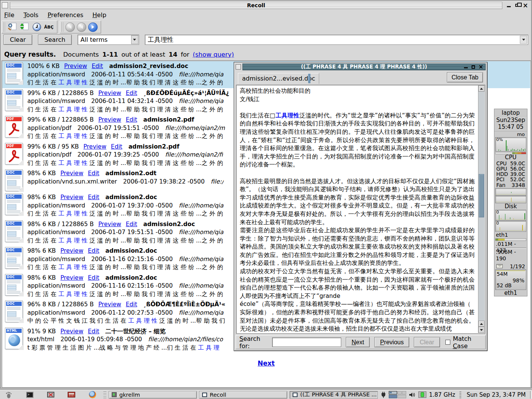 This screenshot has width=532, height=399. I want to click on preview-scrollbar, so click(481, 209).